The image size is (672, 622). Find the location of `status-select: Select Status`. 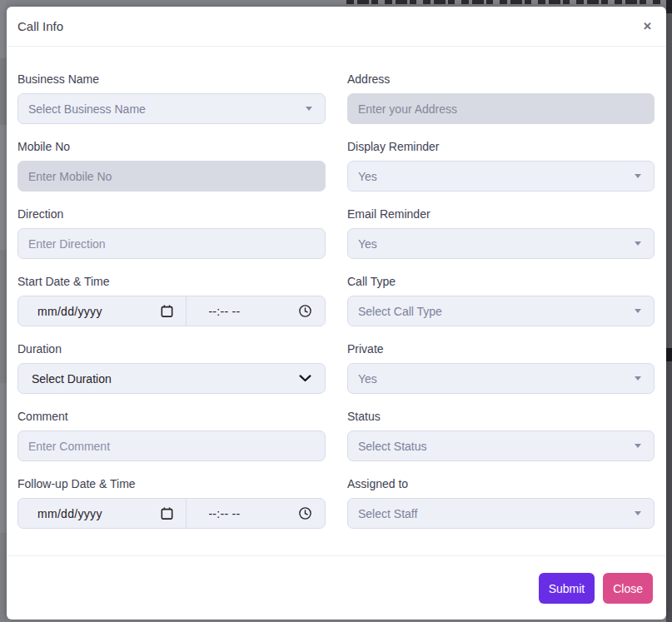

status-select: Select Status is located at coordinates (501, 446).